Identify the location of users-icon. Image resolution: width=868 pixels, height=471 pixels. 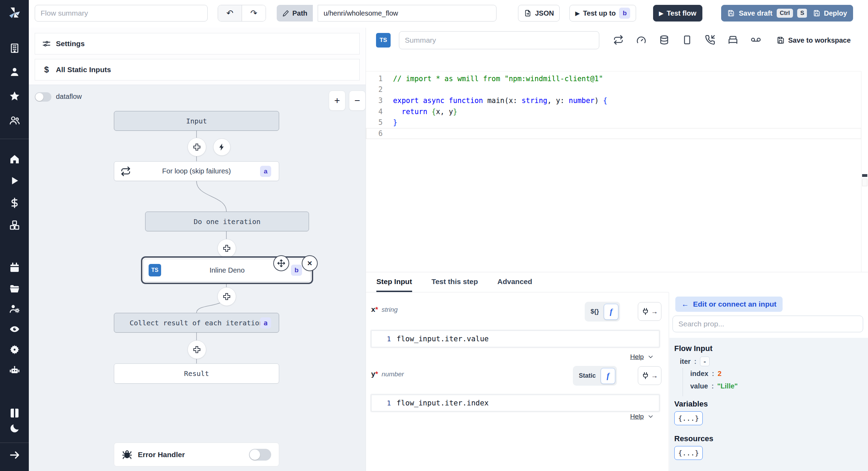
(15, 120).